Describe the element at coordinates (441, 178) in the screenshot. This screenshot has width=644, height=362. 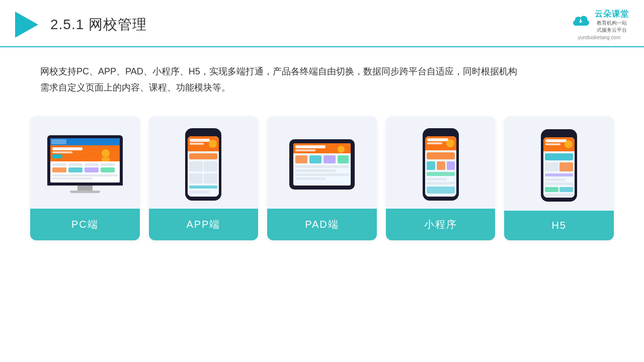
I see `device-card-miniprogram: 小程序` at that location.